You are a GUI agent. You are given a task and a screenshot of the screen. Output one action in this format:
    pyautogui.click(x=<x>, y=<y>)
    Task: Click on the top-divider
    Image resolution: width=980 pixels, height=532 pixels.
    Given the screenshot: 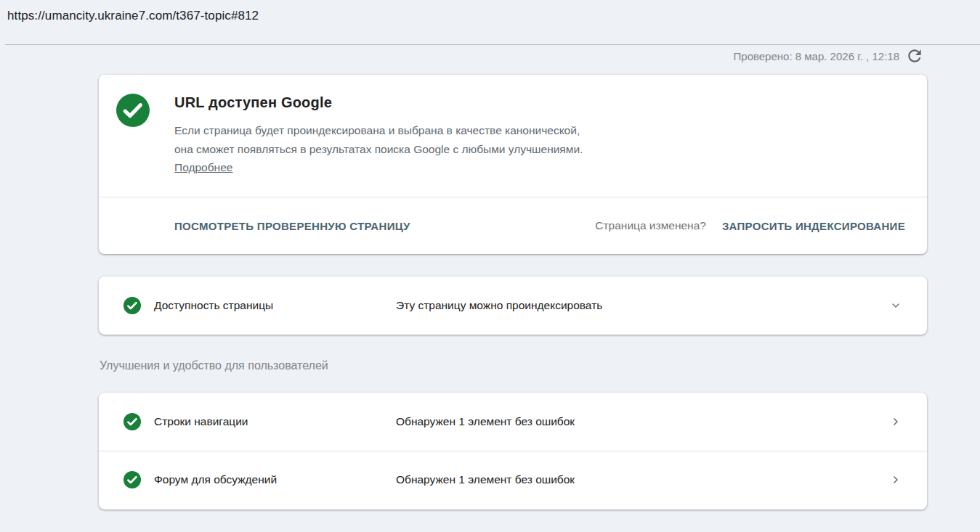 What is the action you would take?
    pyautogui.click(x=493, y=45)
    